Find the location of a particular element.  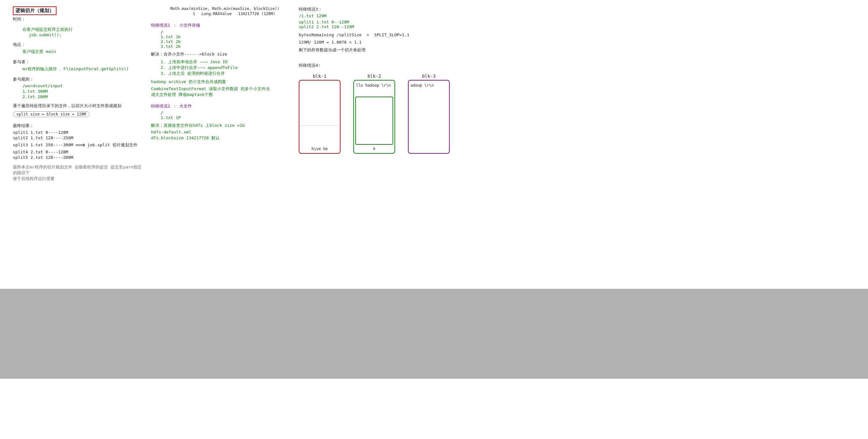

splits-list: split1 1.txt 0----128M split2 1.txt 128-… is located at coordinates (79, 145).